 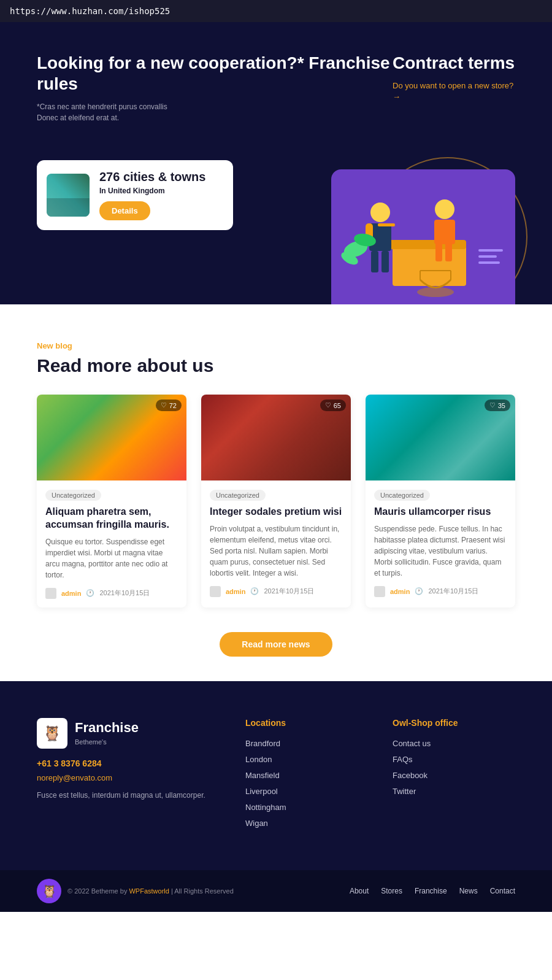 I want to click on blog-card-body-2: Uncategorized Integer sodales pretium wi…, so click(x=276, y=543).